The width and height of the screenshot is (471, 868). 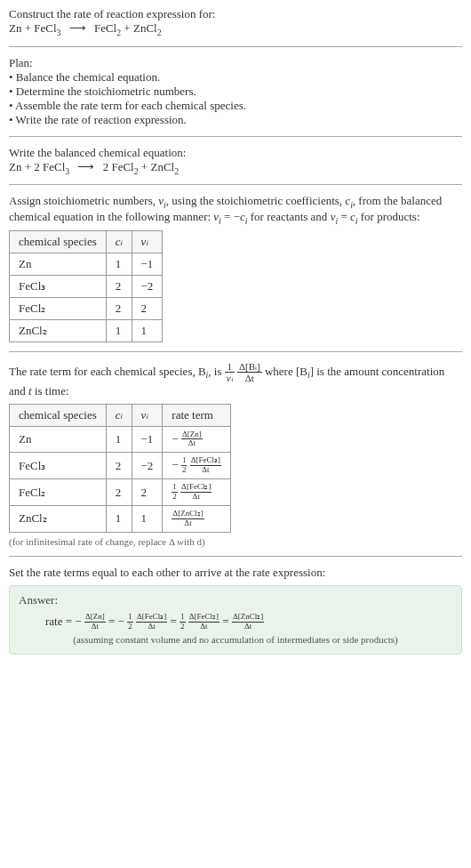 What do you see at coordinates (197, 493) in the screenshot?
I see `td: 12 Δ[FeCl₂]Δt` at bounding box center [197, 493].